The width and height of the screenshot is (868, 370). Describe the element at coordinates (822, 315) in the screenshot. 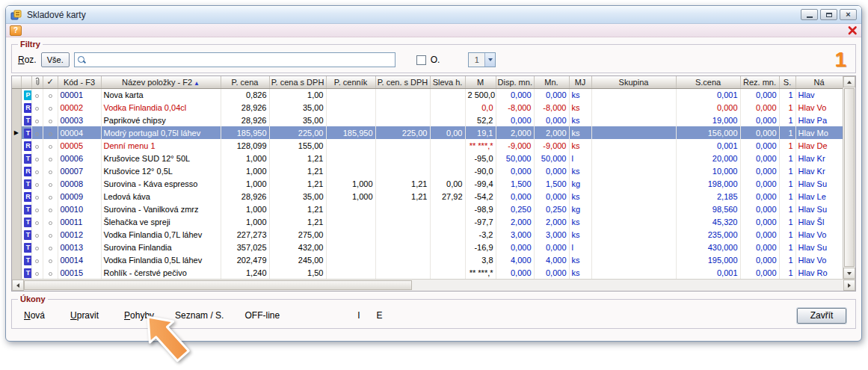

I see `zavrit-button: Zavřít` at that location.